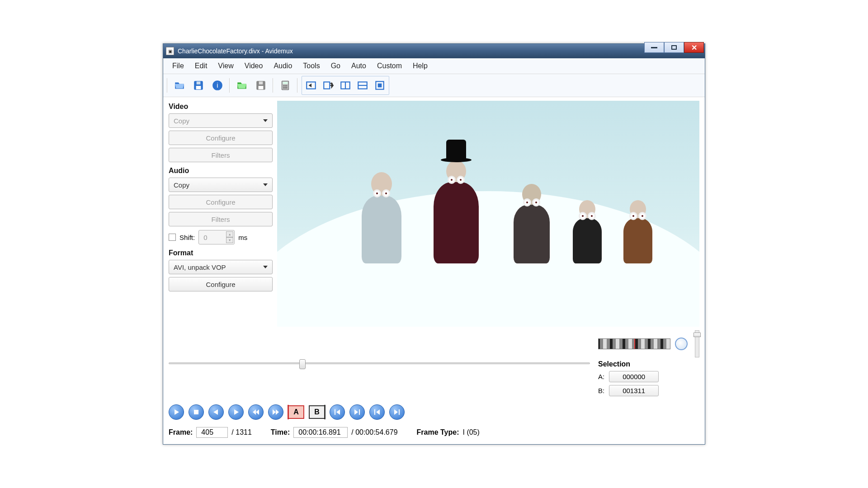  I want to click on prev-frame-button, so click(216, 412).